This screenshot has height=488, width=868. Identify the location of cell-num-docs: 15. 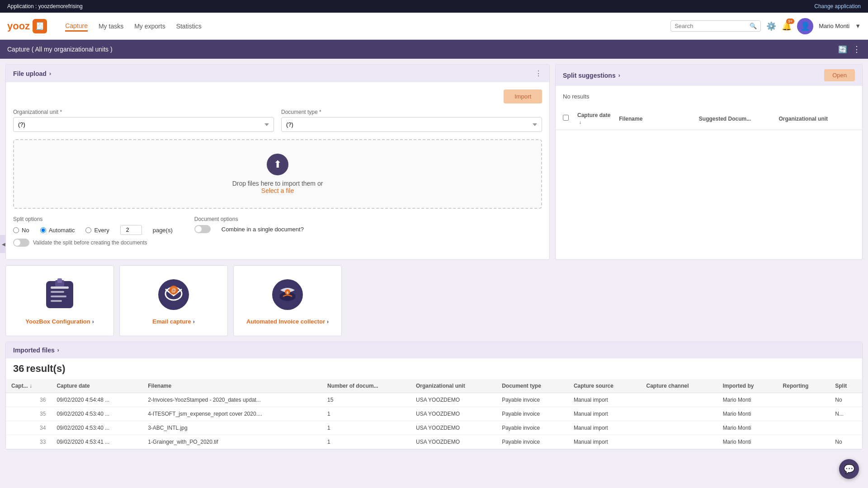
(366, 400).